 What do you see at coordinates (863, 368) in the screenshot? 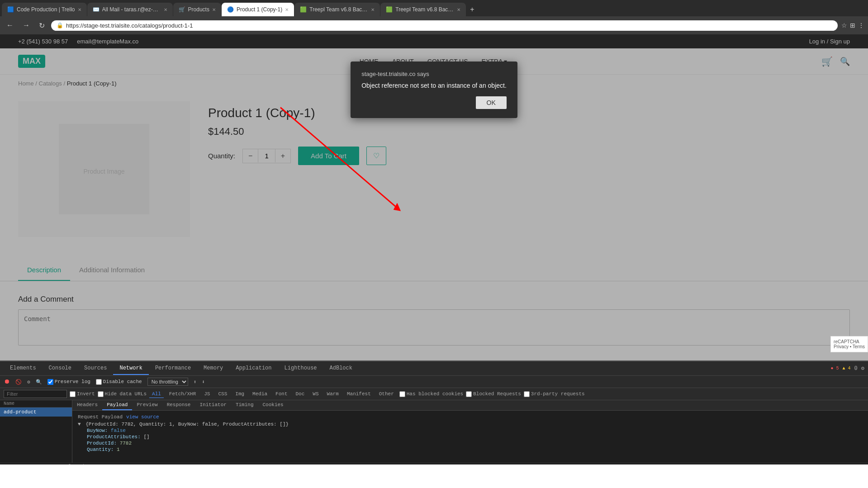
I see `devtools-settings: ⚙` at bounding box center [863, 368].